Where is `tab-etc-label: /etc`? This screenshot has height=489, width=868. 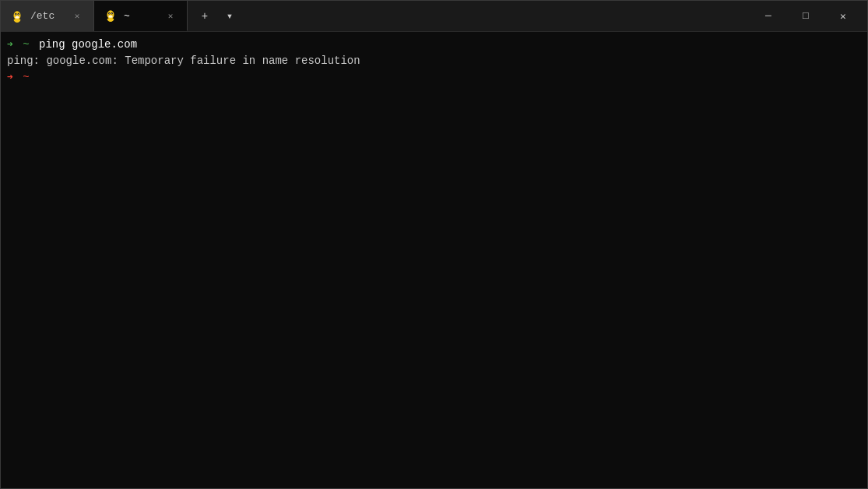 tab-etc-label: /etc is located at coordinates (47, 16).